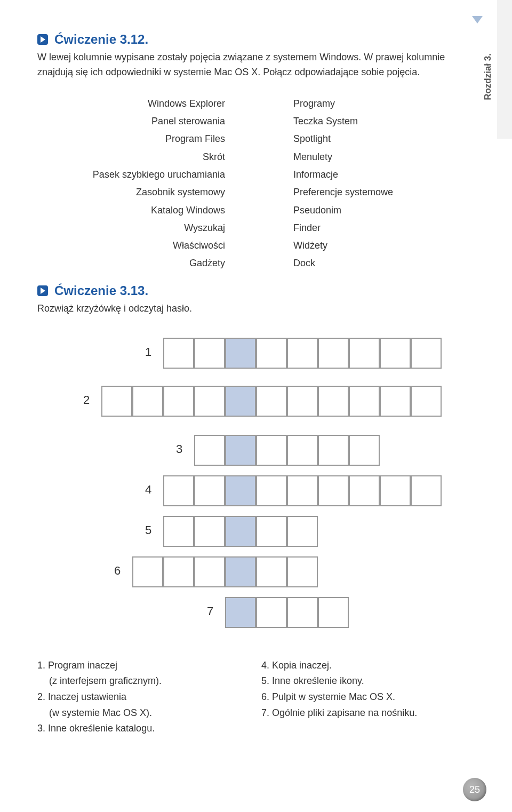 The width and height of the screenshot is (512, 812). I want to click on crossword-row-number: 1, so click(148, 352).